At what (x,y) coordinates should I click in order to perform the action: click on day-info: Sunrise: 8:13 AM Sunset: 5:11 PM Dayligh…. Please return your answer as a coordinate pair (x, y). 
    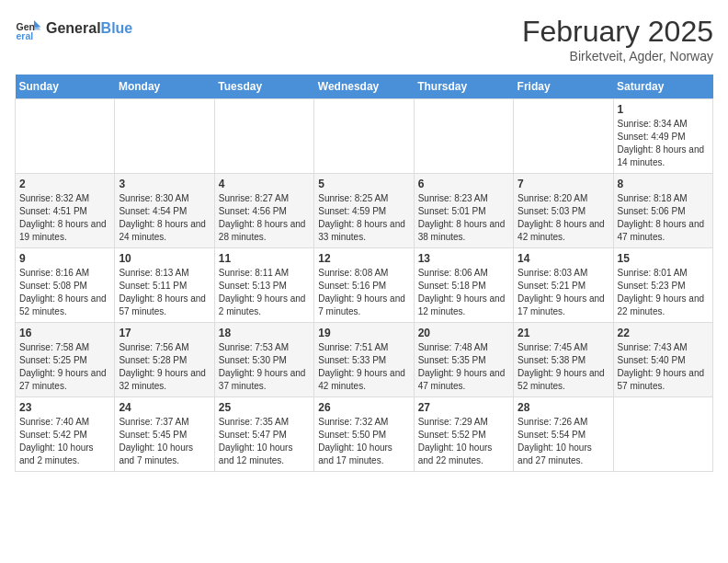
    Looking at the image, I should click on (164, 293).